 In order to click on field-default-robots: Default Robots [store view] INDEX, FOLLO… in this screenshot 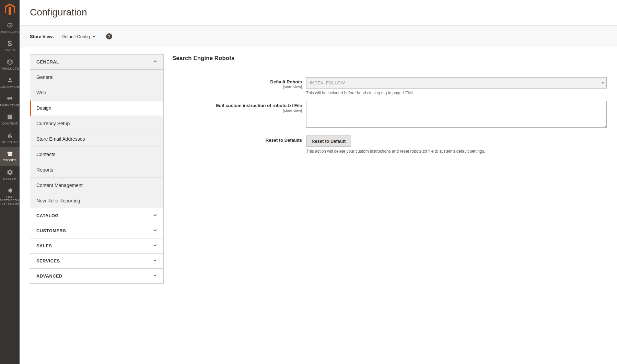, I will do `click(389, 86)`.